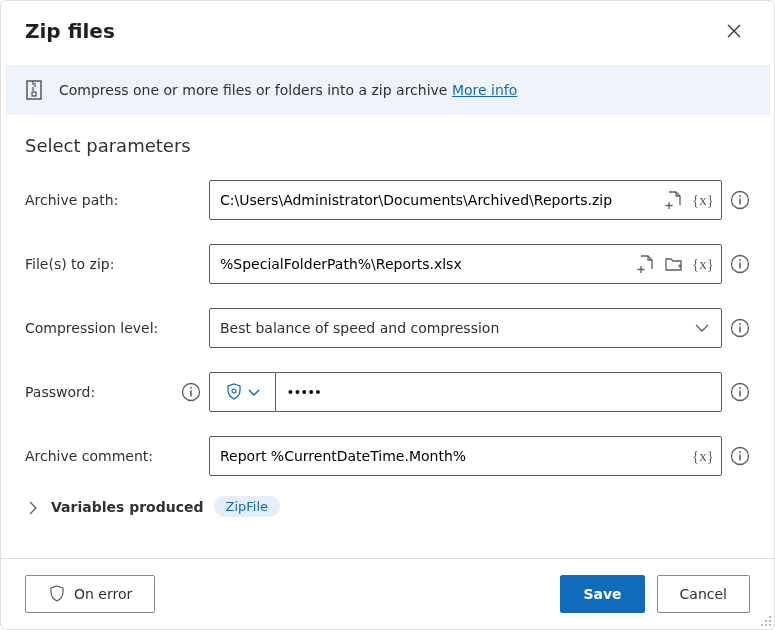  What do you see at coordinates (243, 392) in the screenshot?
I see `password-mode-toggle` at bounding box center [243, 392].